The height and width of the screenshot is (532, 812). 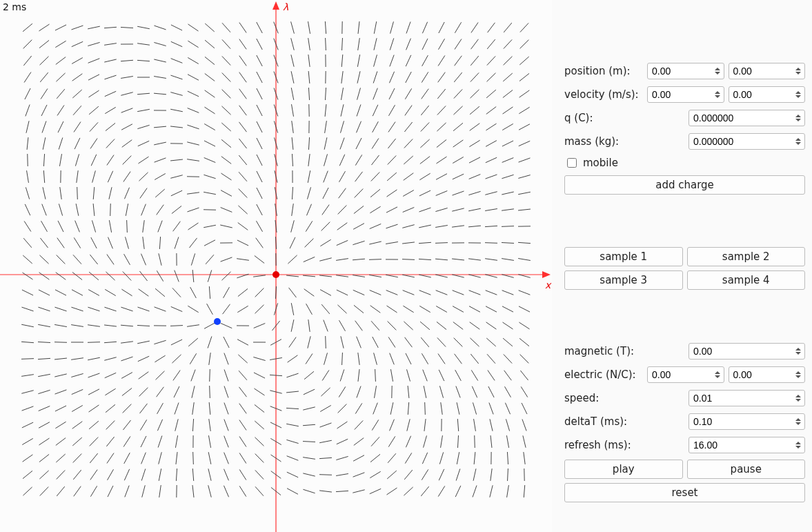 I want to click on play-button: play, so click(x=624, y=469).